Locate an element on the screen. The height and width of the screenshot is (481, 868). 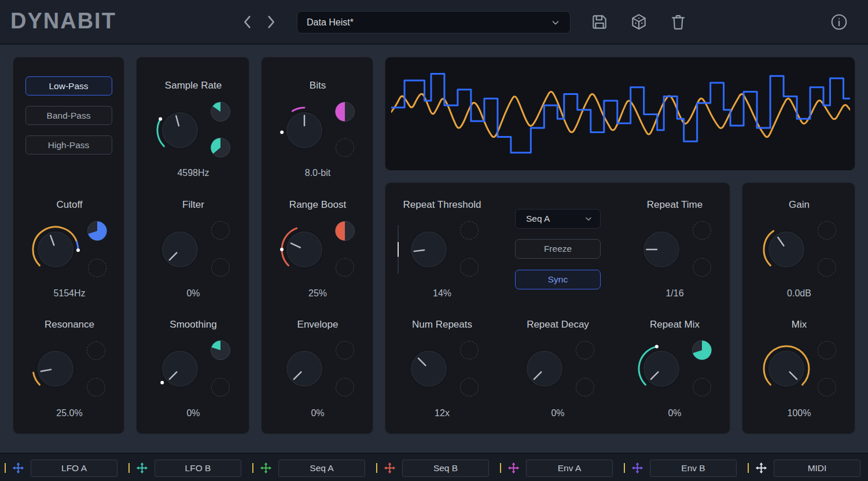
mod-slot-seq-b: Seq B is located at coordinates (433, 468).